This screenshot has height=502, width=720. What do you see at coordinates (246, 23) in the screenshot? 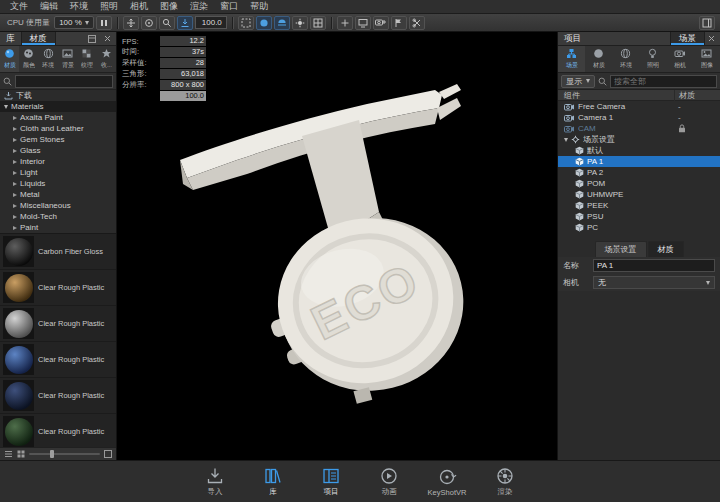
I see `region-render-button` at bounding box center [246, 23].